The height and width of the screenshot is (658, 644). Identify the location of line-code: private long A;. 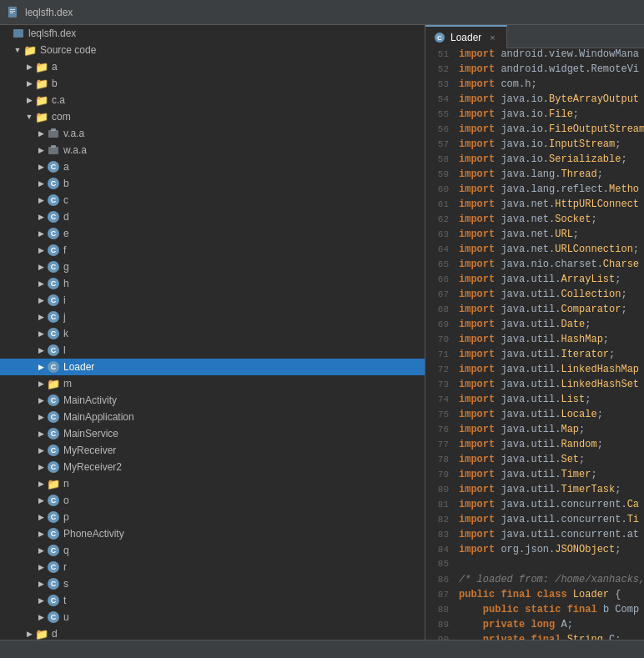
(550, 625).